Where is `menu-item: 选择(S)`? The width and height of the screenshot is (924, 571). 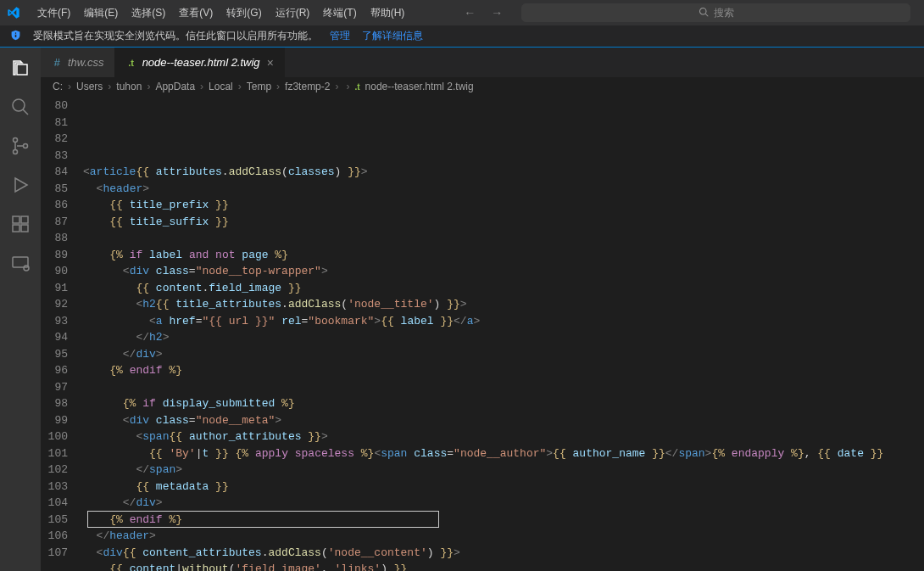 menu-item: 选择(S) is located at coordinates (148, 14).